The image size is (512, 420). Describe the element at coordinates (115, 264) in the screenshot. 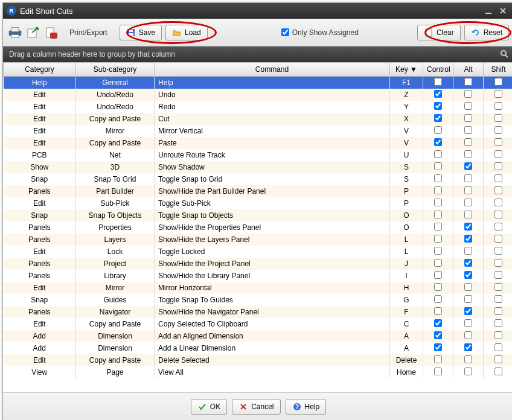

I see `cell-subcategory: Project` at that location.